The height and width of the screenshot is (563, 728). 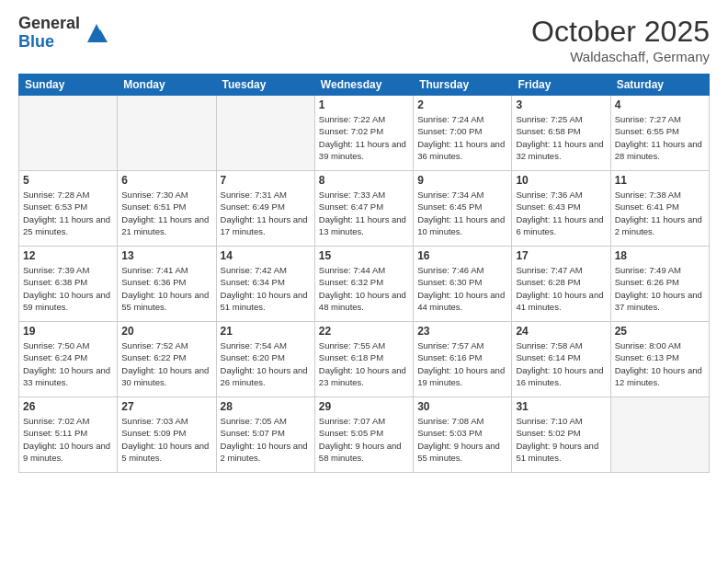 I want to click on day-number: 2, so click(x=462, y=105).